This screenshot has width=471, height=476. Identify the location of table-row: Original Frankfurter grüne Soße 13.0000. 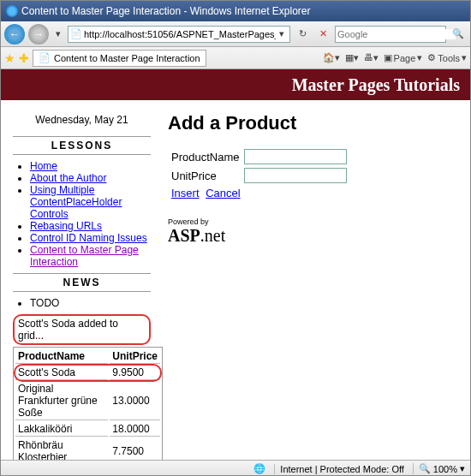
(87, 401).